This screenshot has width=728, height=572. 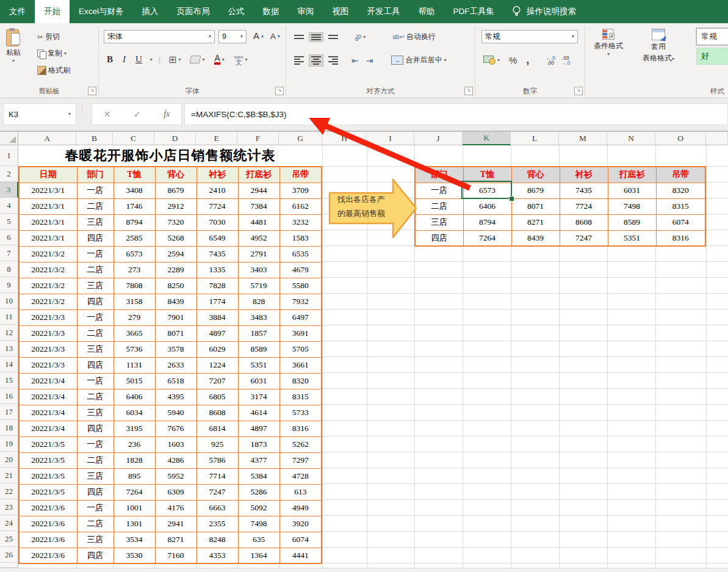 What do you see at coordinates (9, 285) in the screenshot?
I see `row-header-9: 9` at bounding box center [9, 285].